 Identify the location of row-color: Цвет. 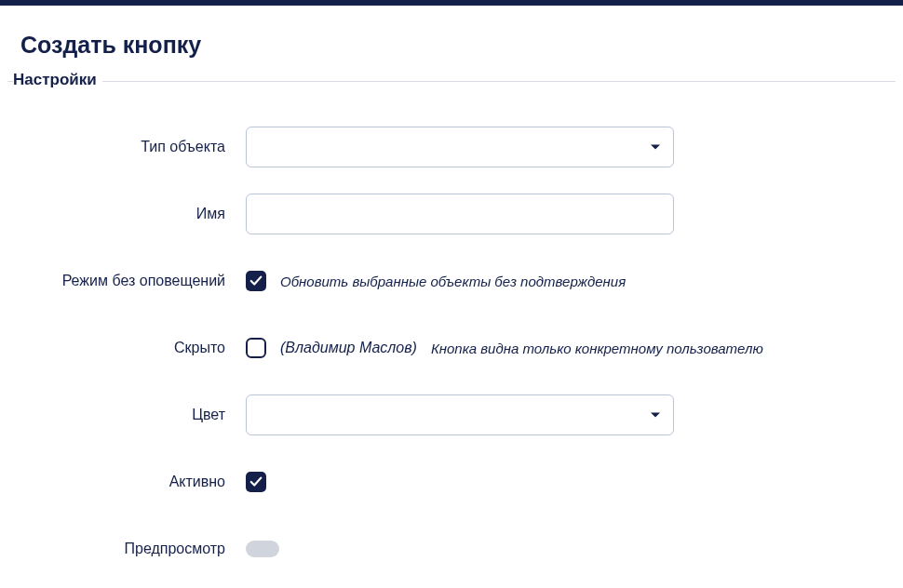
(452, 415).